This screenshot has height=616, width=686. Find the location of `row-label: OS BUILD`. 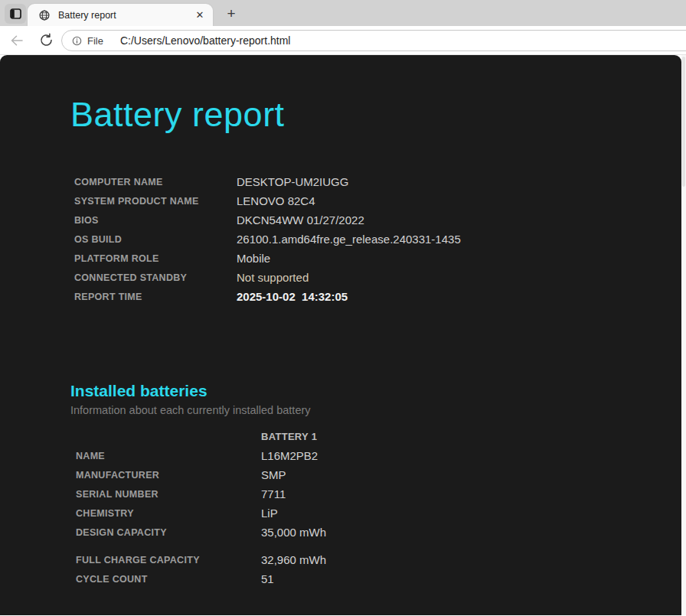

row-label: OS BUILD is located at coordinates (155, 240).